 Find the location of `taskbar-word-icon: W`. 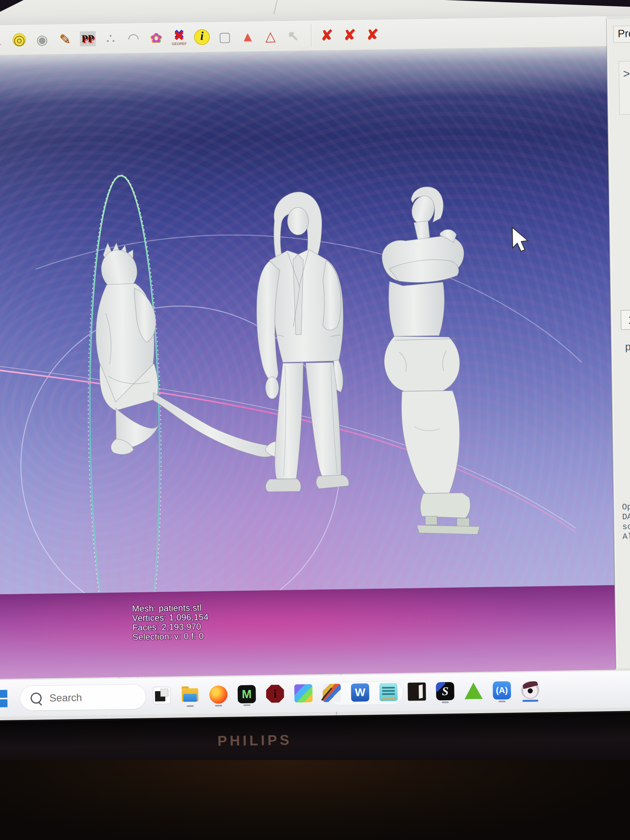

taskbar-word-icon: W is located at coordinates (360, 692).